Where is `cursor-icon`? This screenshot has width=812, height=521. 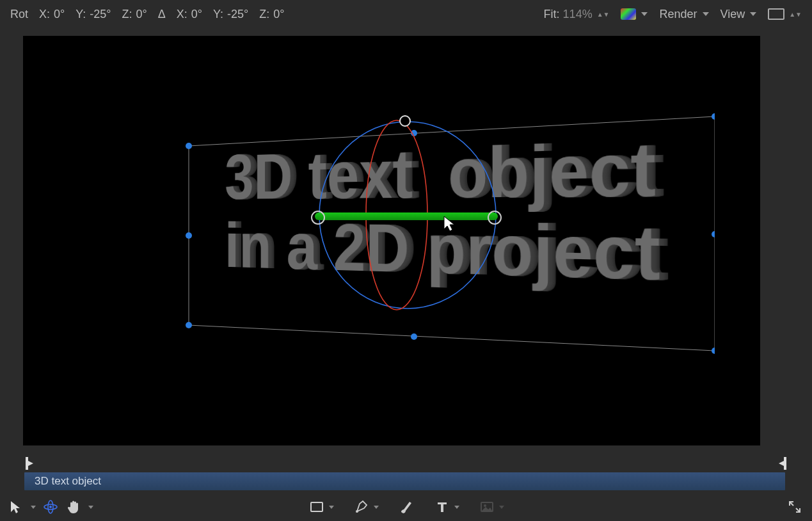
cursor-icon is located at coordinates (450, 225).